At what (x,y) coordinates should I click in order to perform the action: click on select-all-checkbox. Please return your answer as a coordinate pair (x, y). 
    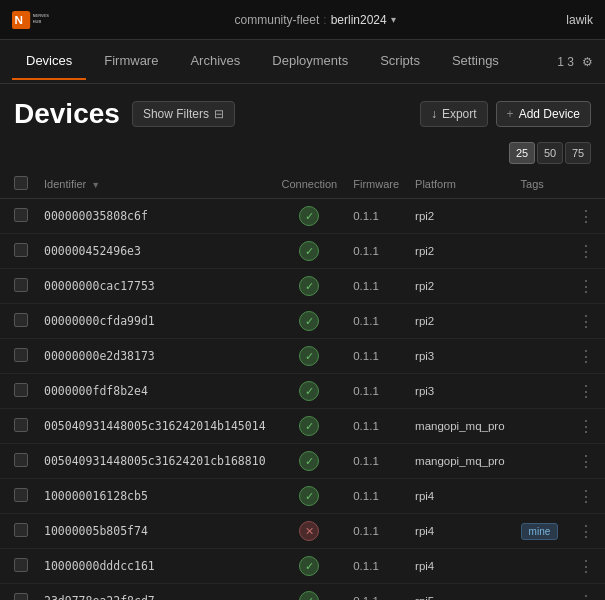
    Looking at the image, I should click on (21, 183).